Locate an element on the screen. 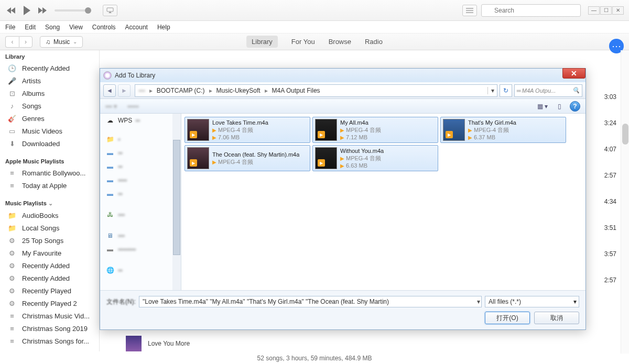 Image resolution: width=629 pixels, height=364 pixels. toolbar-newfolder: ▪▪▪▪▪ is located at coordinates (133, 106).